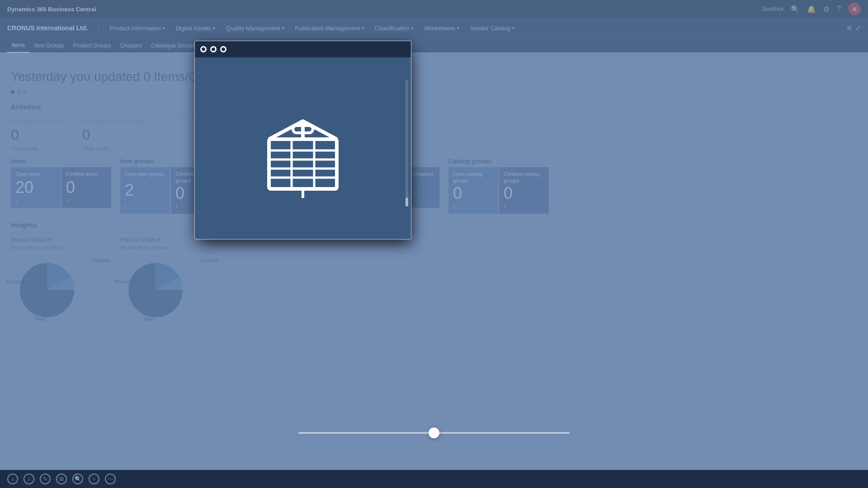  I want to click on taskbar-more-btn: ⋯, so click(110, 479).